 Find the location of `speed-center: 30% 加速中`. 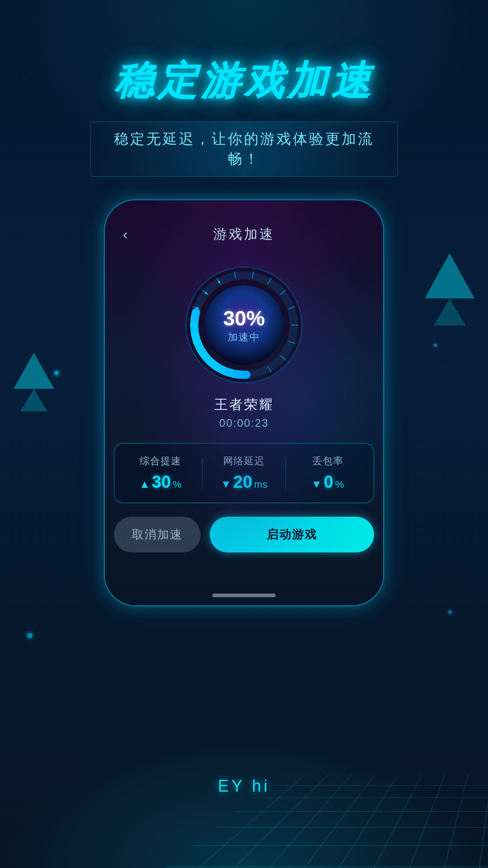

speed-center: 30% 加速中 is located at coordinates (244, 325).